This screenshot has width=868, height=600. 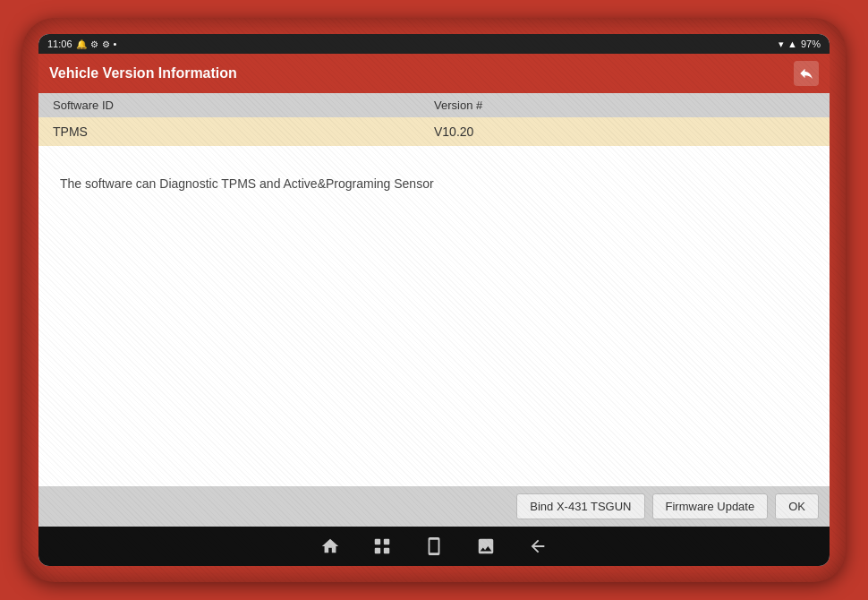 I want to click on status-time: 11:06, so click(x=60, y=44).